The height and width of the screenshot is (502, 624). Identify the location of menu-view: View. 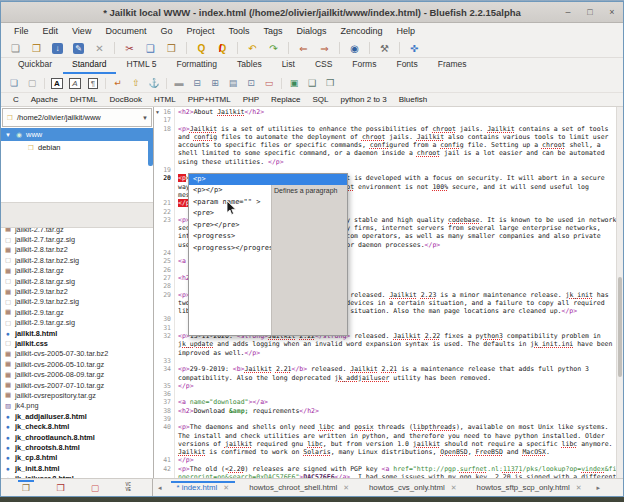
(82, 31).